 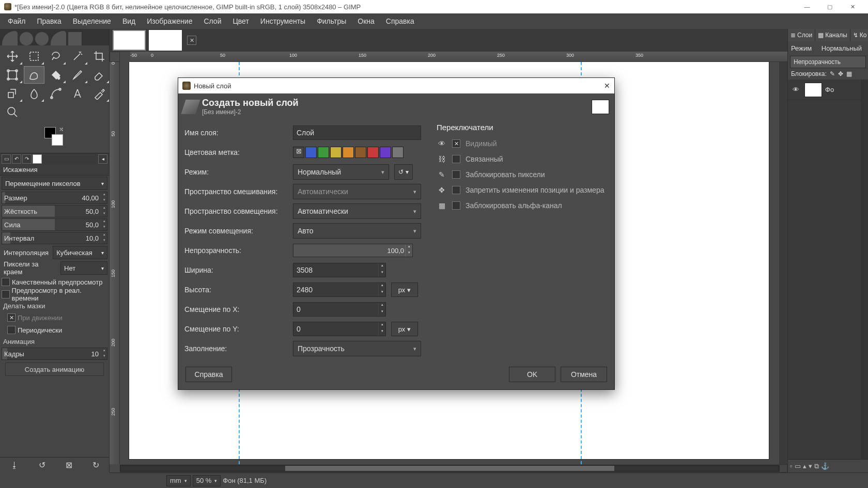 I want to click on eraser-tool, so click(x=99, y=75).